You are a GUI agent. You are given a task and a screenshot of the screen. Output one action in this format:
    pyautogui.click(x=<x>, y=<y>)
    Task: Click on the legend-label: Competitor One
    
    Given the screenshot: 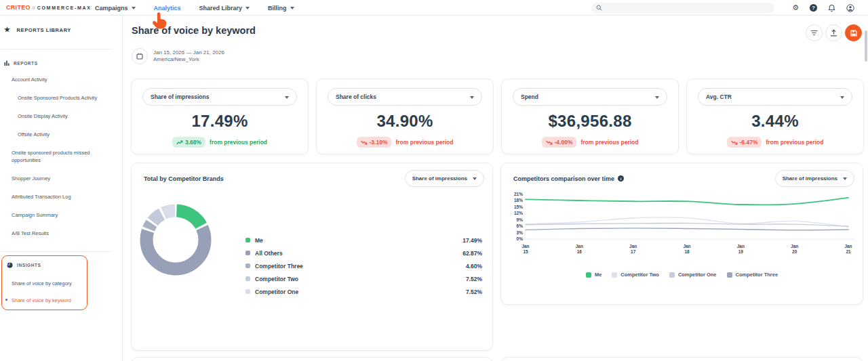 What is the action you would take?
    pyautogui.click(x=277, y=292)
    